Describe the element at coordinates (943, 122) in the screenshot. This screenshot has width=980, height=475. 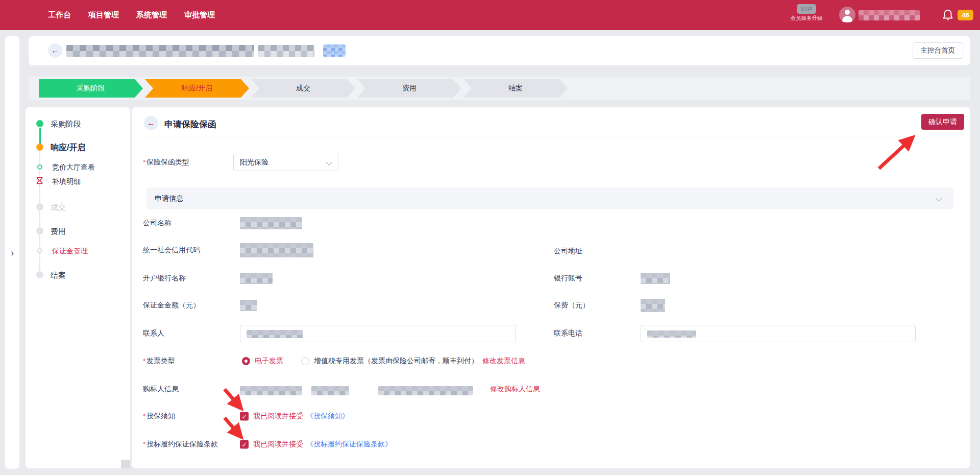
I see `confirm-apply-button: 确认申请` at that location.